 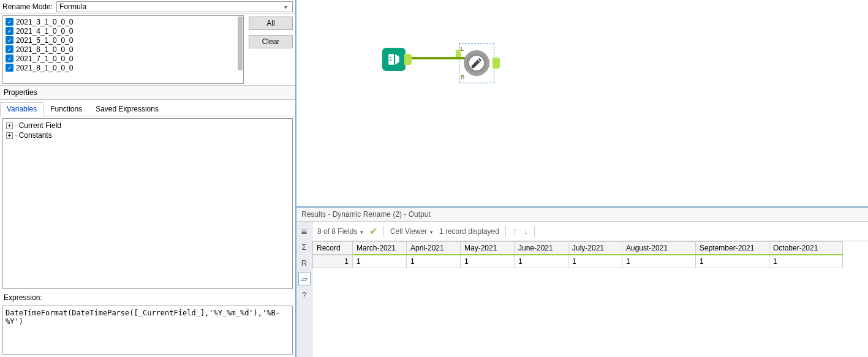 I want to click on field-label: 2021_5_1_0_0_0, so click(x=44, y=40).